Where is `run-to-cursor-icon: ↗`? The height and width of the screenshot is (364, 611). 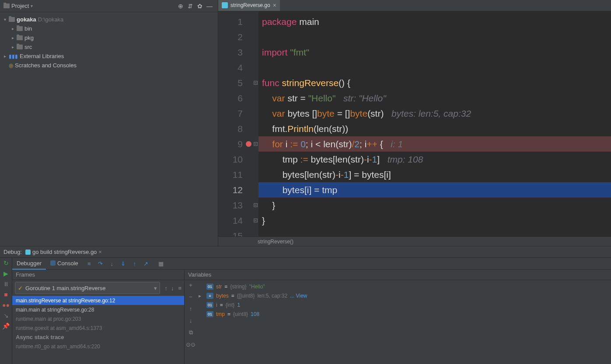 run-to-cursor-icon: ↗ is located at coordinates (146, 263).